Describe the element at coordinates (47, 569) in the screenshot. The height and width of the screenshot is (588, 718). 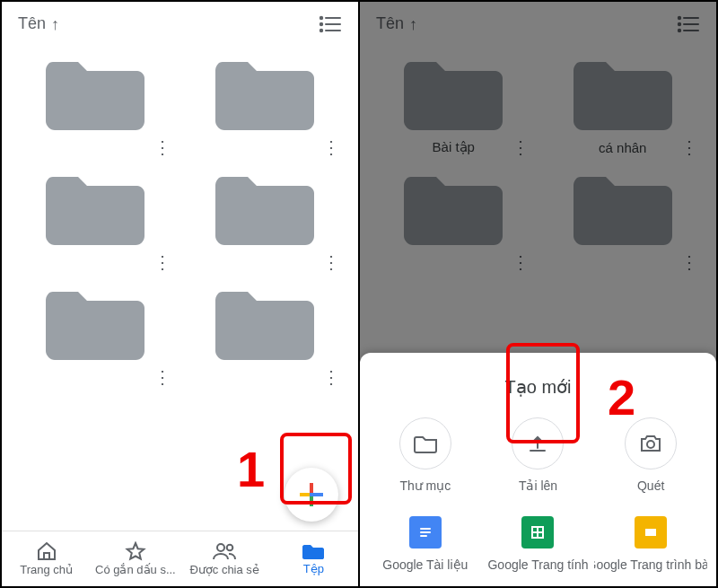
I see `nav-label: Trang chủ` at that location.